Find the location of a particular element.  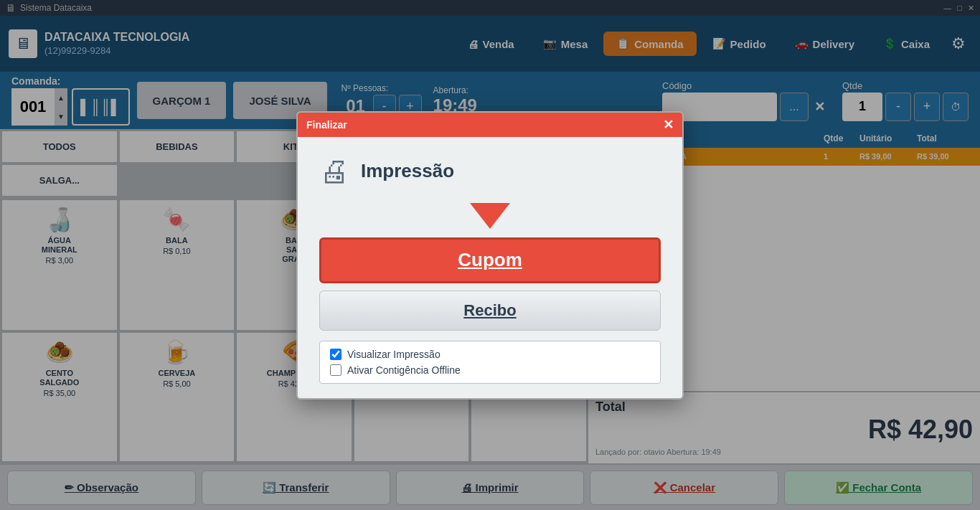

contigencia-label: Ativar Contigência Offline is located at coordinates (404, 370).